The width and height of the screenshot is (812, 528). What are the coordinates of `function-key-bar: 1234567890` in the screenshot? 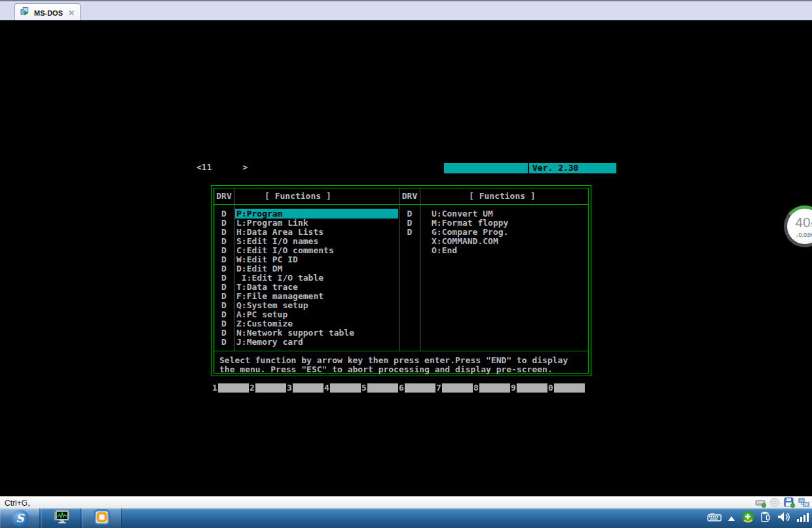 It's located at (401, 388).